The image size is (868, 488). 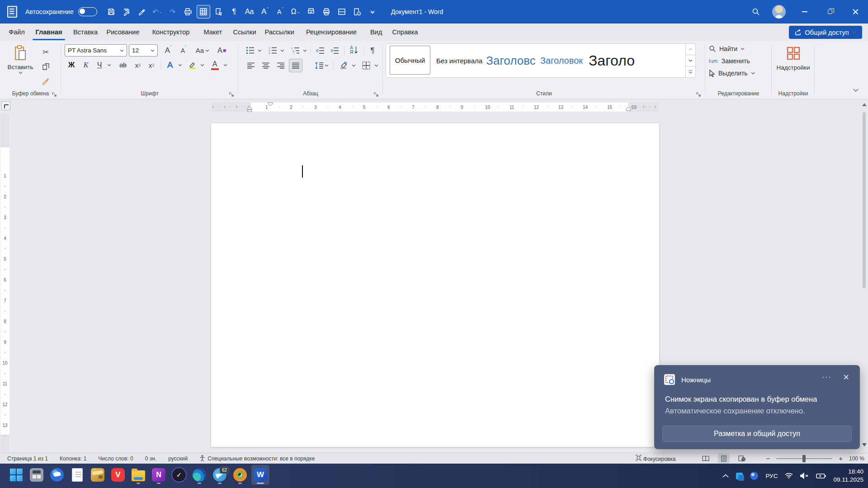 What do you see at coordinates (184, 51) in the screenshot?
I see `shrink-font-button: Aˇ` at bounding box center [184, 51].